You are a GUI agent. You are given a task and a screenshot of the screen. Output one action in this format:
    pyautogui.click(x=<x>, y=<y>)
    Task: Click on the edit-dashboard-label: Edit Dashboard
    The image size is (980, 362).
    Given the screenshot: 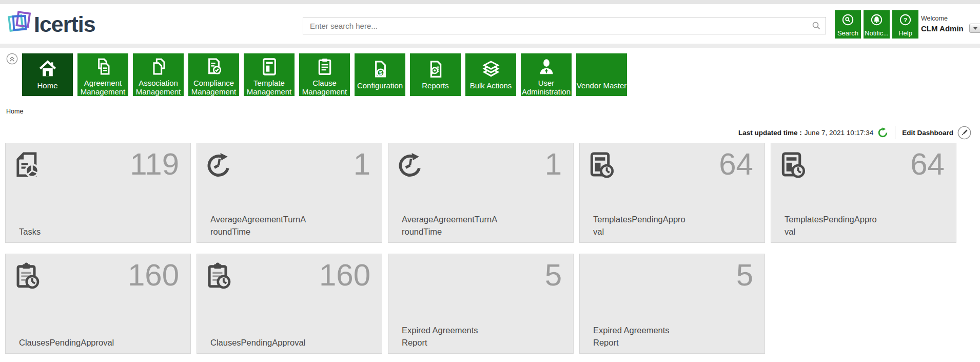 What is the action you would take?
    pyautogui.click(x=928, y=132)
    